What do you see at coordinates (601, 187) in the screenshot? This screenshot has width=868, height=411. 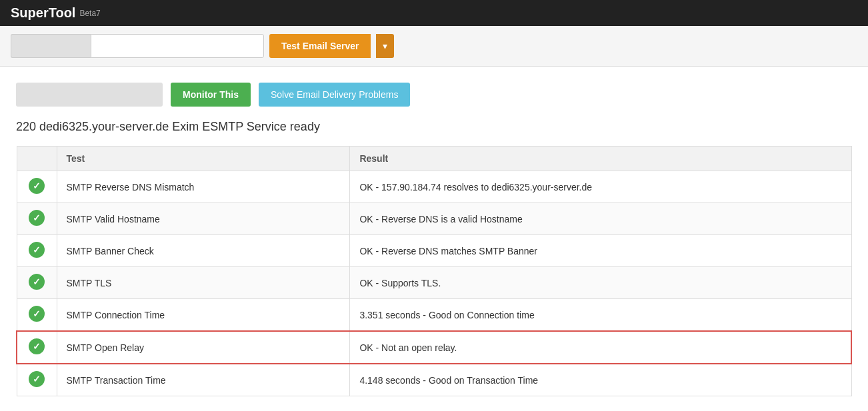 I see `result-cell: OK - 157.90.184.74 resolves to dedi6325.…` at bounding box center [601, 187].